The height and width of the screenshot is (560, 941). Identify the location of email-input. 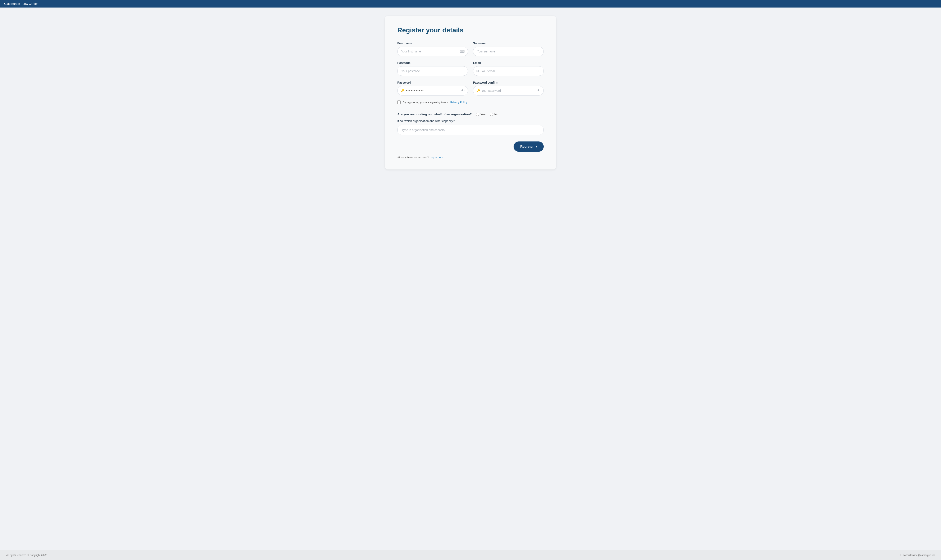
(508, 71).